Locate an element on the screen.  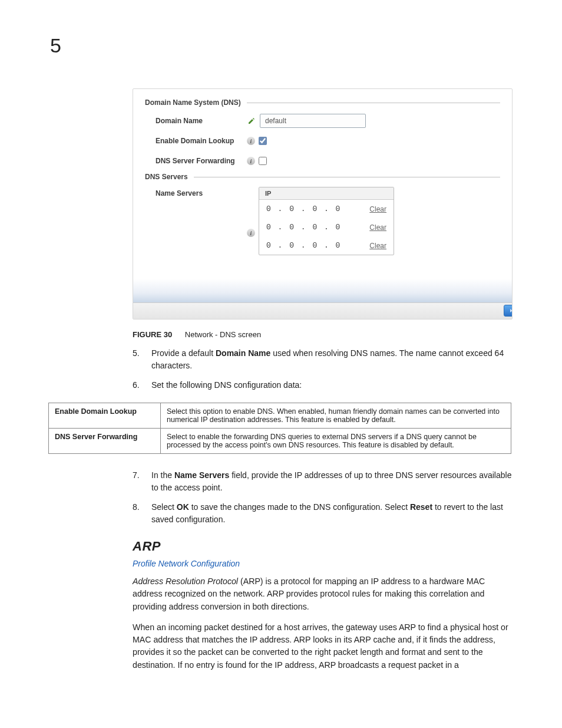
screenshot-toolbar: O is located at coordinates (323, 311).